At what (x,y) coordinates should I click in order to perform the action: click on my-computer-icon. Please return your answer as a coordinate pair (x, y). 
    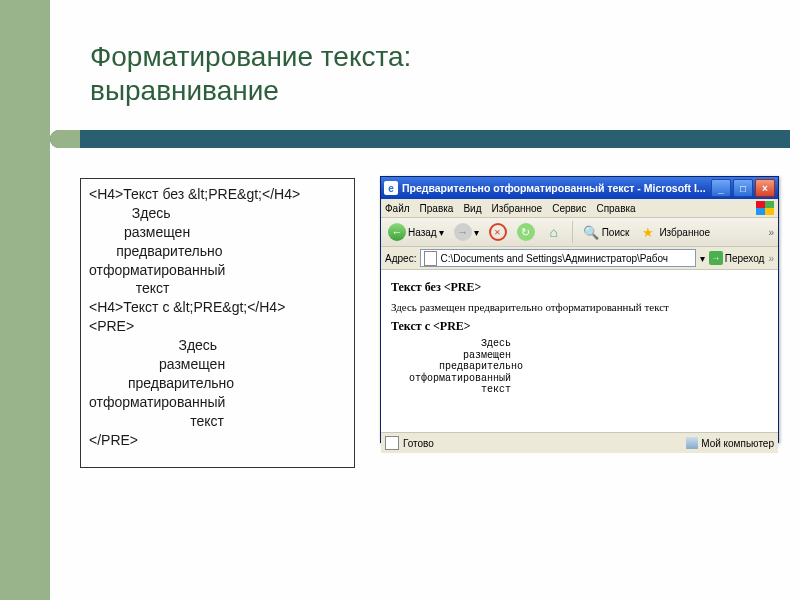
    Looking at the image, I should click on (692, 443).